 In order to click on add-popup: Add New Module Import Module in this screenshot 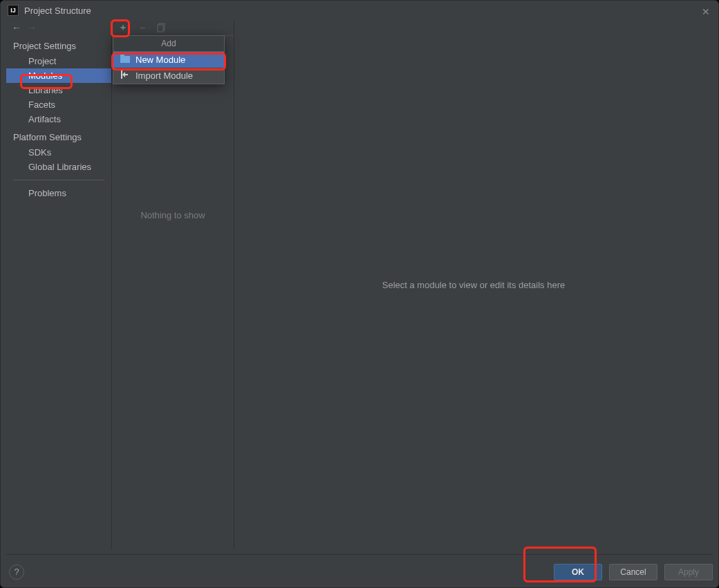, I will do `click(169, 59)`.